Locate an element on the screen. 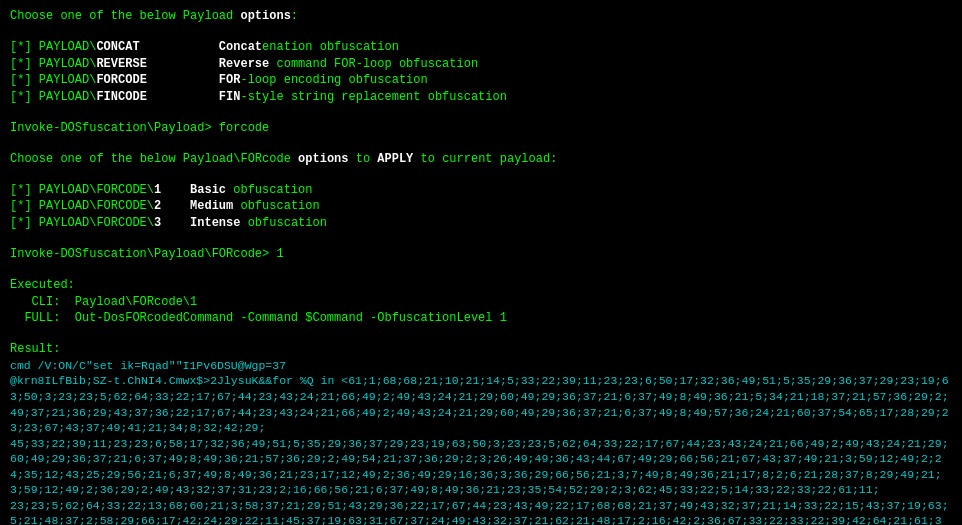  spacer4 is located at coordinates (481, 175).